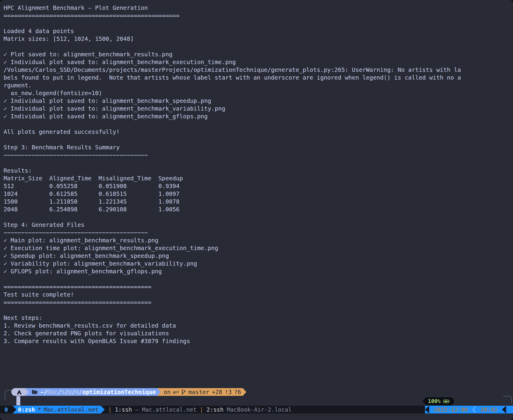  Describe the element at coordinates (184, 392) in the screenshot. I see `git-branch-icon` at that location.